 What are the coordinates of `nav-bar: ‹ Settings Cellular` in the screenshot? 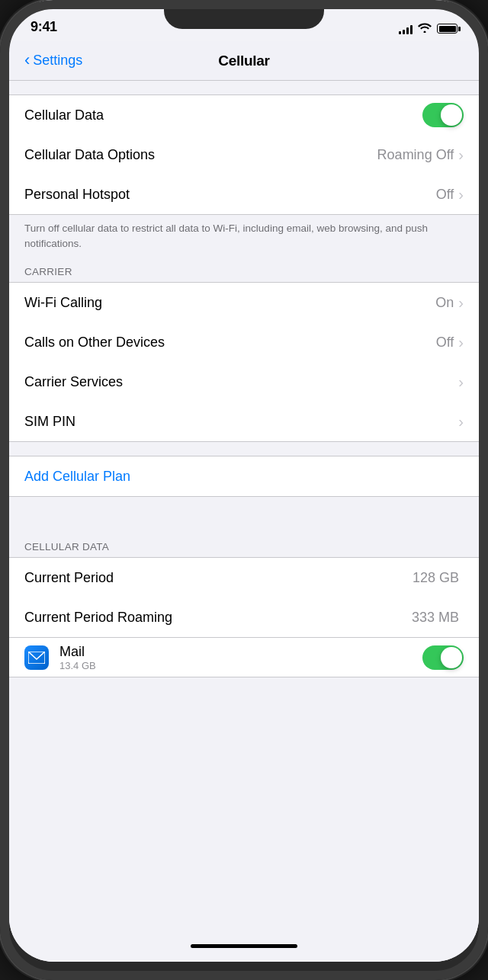 It's located at (244, 61).